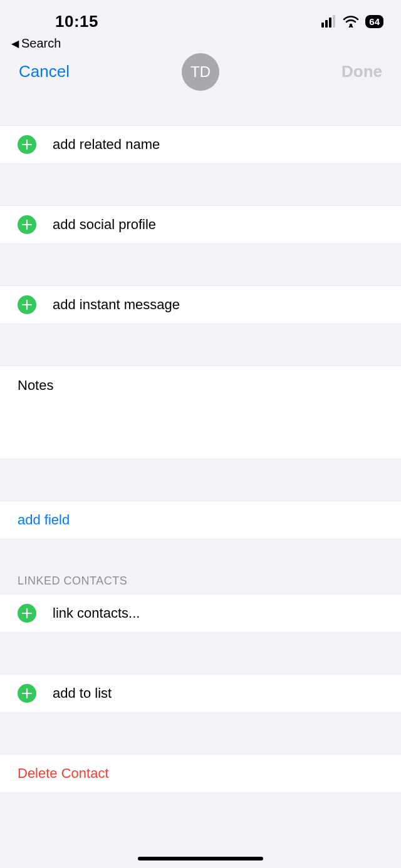 The width and height of the screenshot is (401, 868). What do you see at coordinates (200, 16) in the screenshot?
I see `status-bar: 10:15 64` at bounding box center [200, 16].